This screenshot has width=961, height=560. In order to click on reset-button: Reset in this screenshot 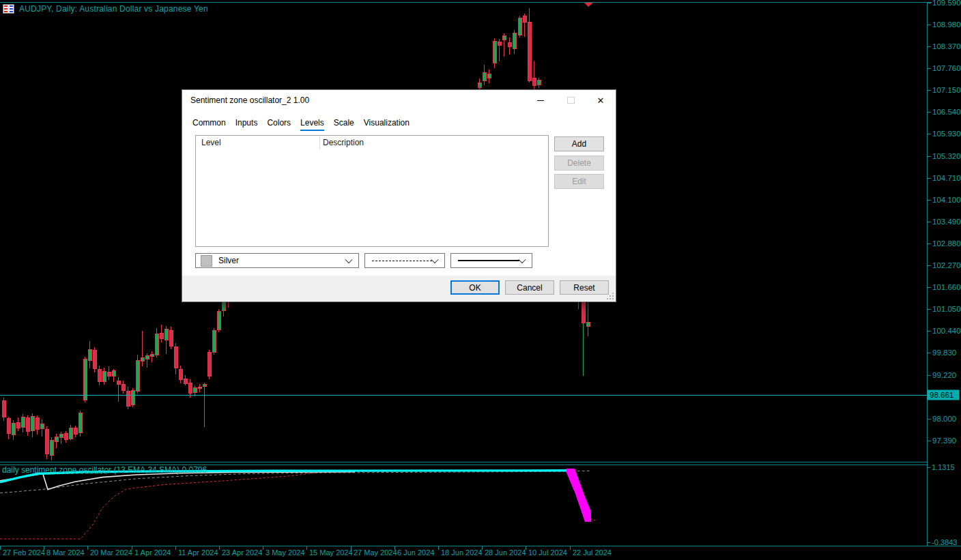, I will do `click(584, 288)`.